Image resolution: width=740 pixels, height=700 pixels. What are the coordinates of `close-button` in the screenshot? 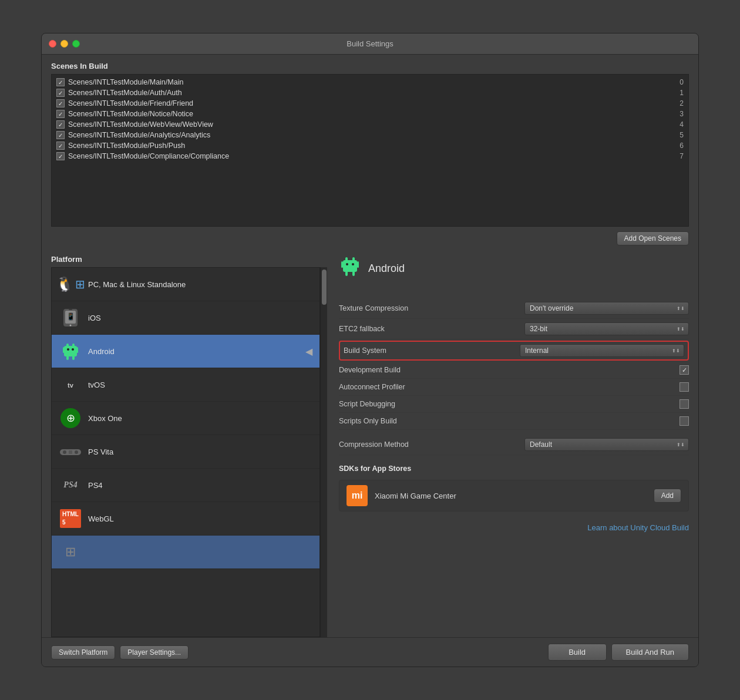 It's located at (53, 43).